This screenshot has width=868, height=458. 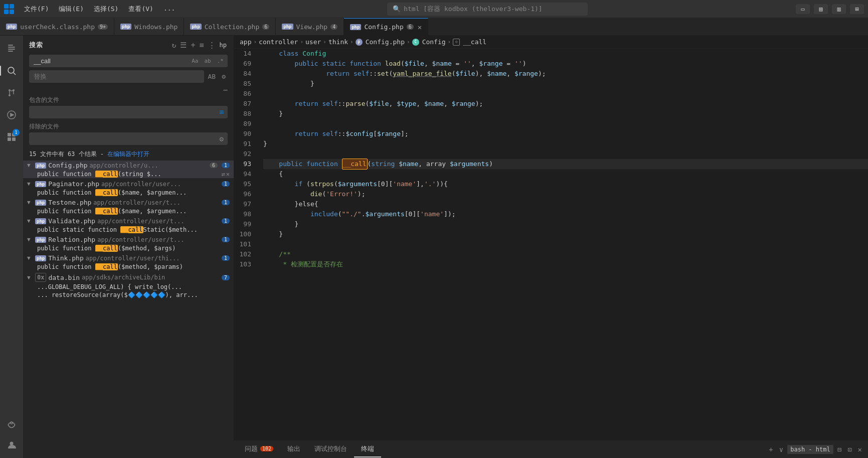 What do you see at coordinates (128, 277) in the screenshot?
I see `file-header-databin: ▼ 0x data.bin app/sdks/archiveLib/bin 7` at bounding box center [128, 277].